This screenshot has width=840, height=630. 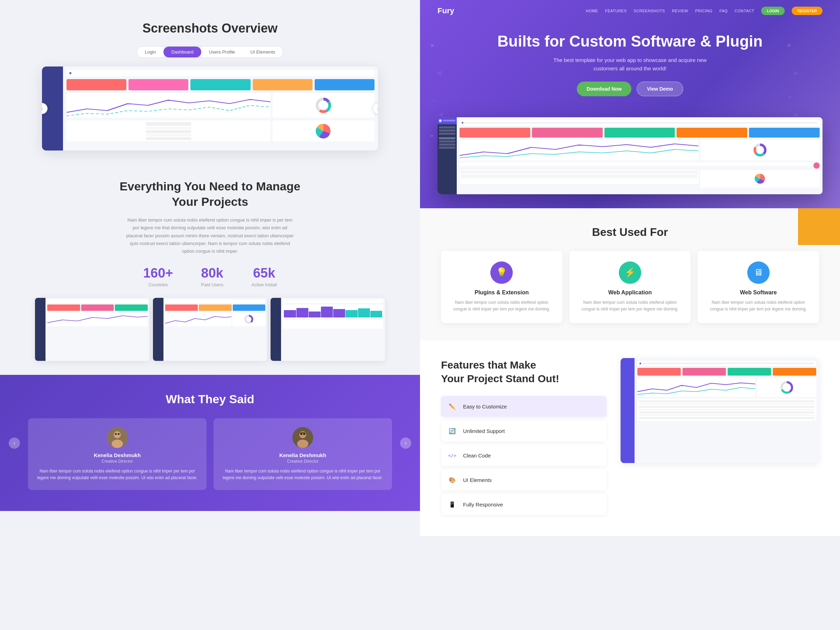 I want to click on hstat-pink, so click(x=567, y=133).